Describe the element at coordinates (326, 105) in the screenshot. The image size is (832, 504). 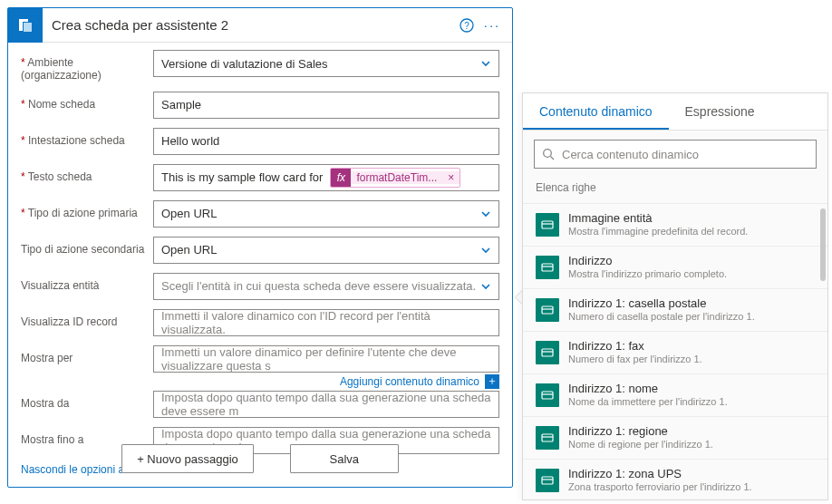
I see `card-name-input: Sample` at that location.